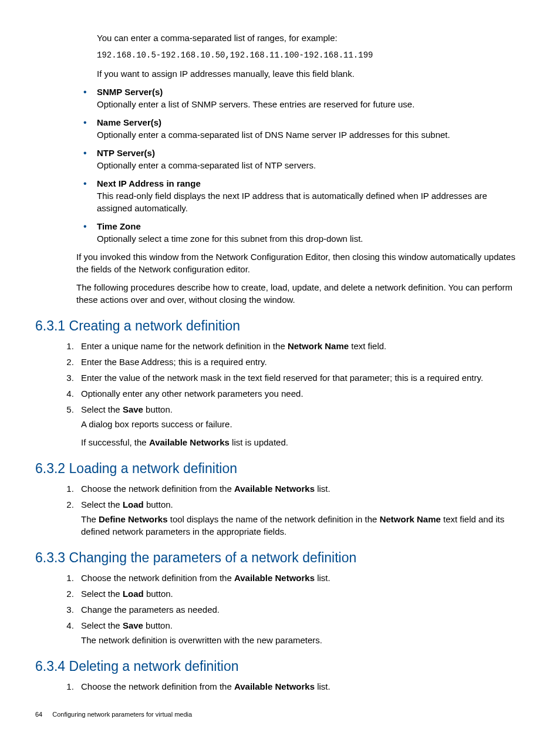 Image resolution: width=560 pixels, height=746 pixels. Describe the element at coordinates (311, 183) in the screenshot. I see `item-title: Next IP Address in range` at that location.